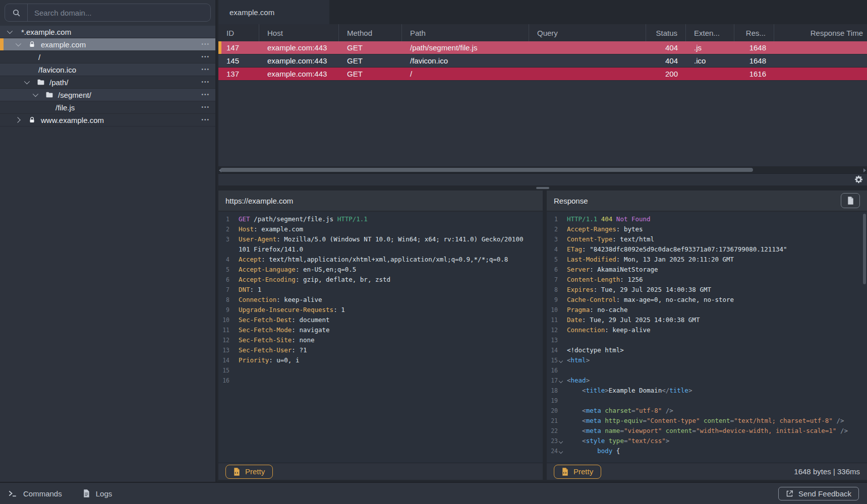  I want to click on tree-item-root: /•••, so click(108, 57).